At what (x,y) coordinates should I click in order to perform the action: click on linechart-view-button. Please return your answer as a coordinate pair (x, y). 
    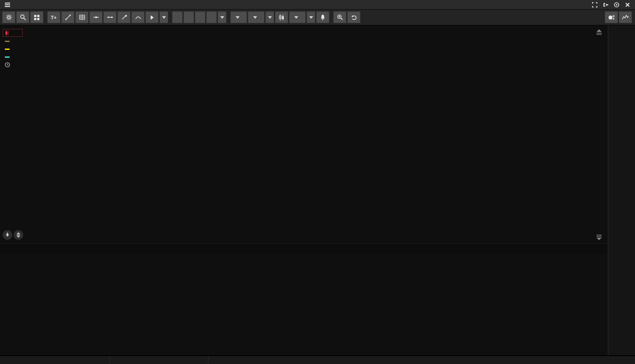
    Looking at the image, I should click on (625, 18).